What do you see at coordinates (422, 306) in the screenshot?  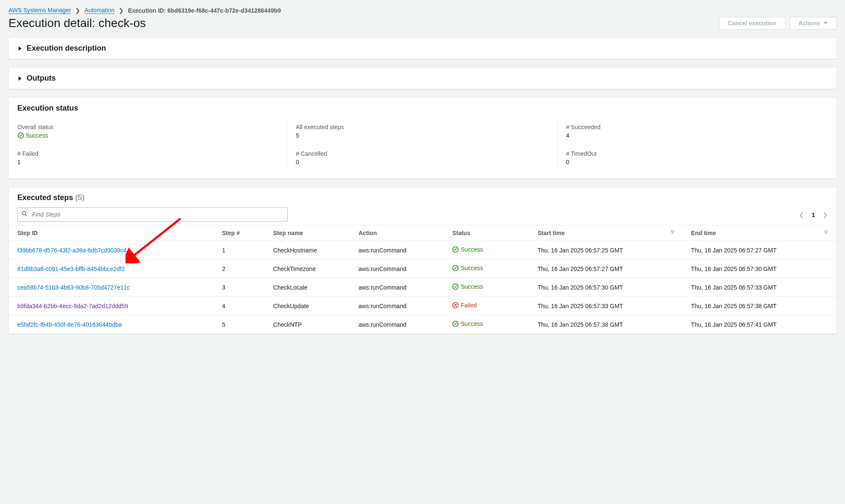 I see `table-row: b9fda344-b2bb-4ecc-9da2-7ad2d12ddd594Che…` at bounding box center [422, 306].